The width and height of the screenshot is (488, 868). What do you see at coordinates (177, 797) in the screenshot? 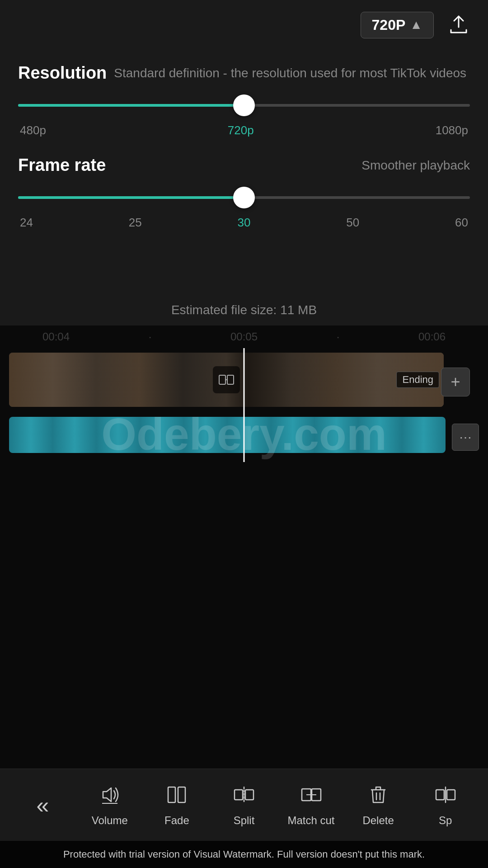
I see `fade-icon` at bounding box center [177, 797].